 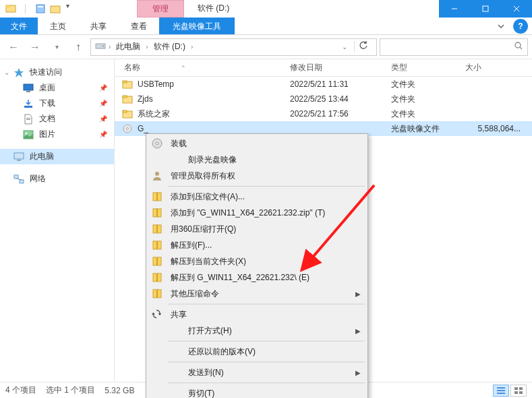 I want to click on ribbon-expand-icon, so click(x=501, y=26).